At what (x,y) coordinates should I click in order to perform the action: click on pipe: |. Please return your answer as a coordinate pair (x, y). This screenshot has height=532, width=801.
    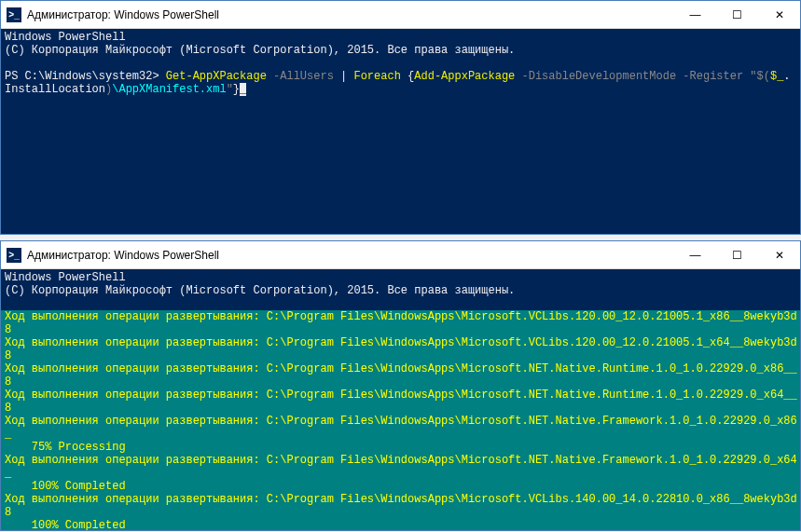
    Looking at the image, I should click on (347, 76).